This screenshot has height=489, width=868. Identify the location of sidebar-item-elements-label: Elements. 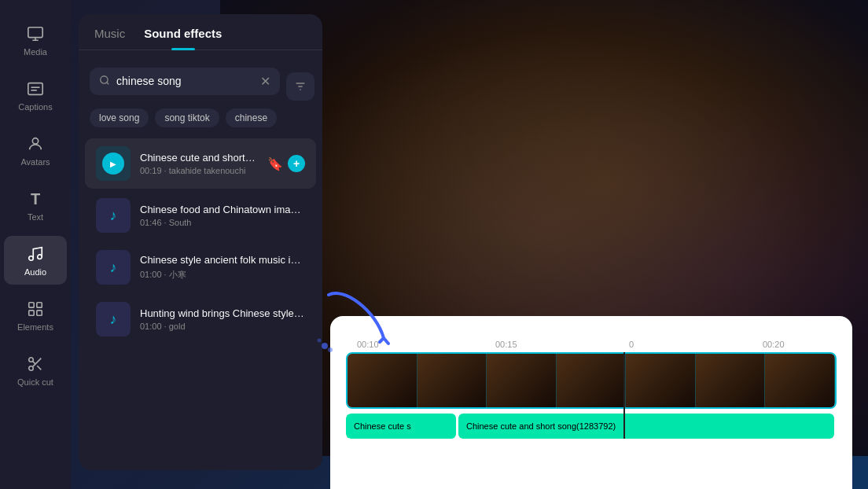
(35, 327).